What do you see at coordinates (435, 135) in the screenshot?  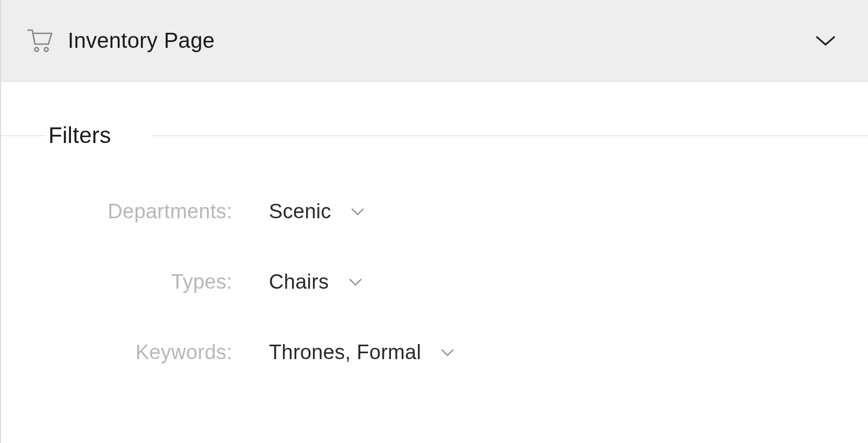 I see `filters-heading-row: Filters` at bounding box center [435, 135].